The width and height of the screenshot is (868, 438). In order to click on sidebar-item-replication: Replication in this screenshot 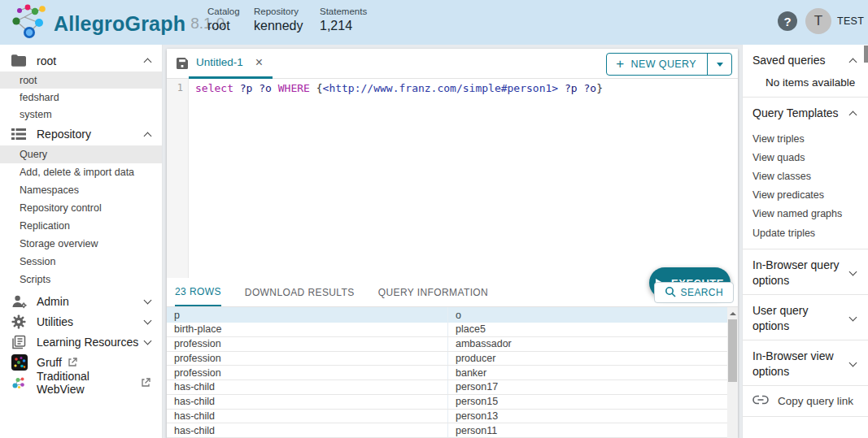, I will do `click(81, 226)`.